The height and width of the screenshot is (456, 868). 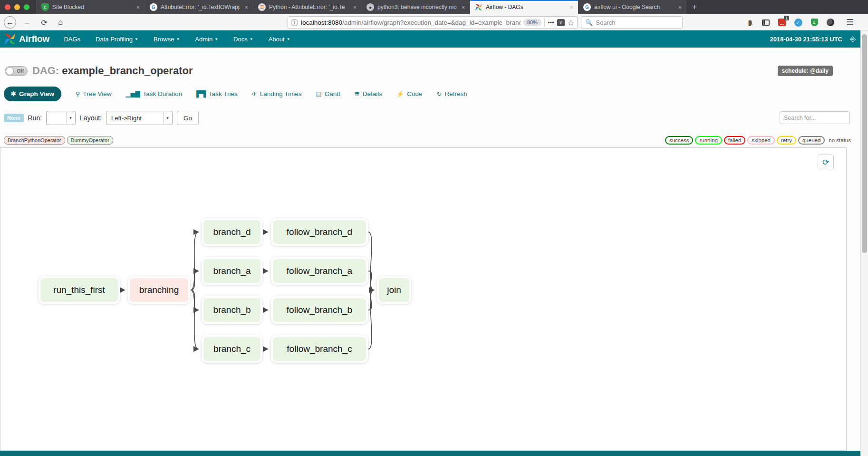 I want to click on blue-extension-icon: ✓, so click(x=799, y=23).